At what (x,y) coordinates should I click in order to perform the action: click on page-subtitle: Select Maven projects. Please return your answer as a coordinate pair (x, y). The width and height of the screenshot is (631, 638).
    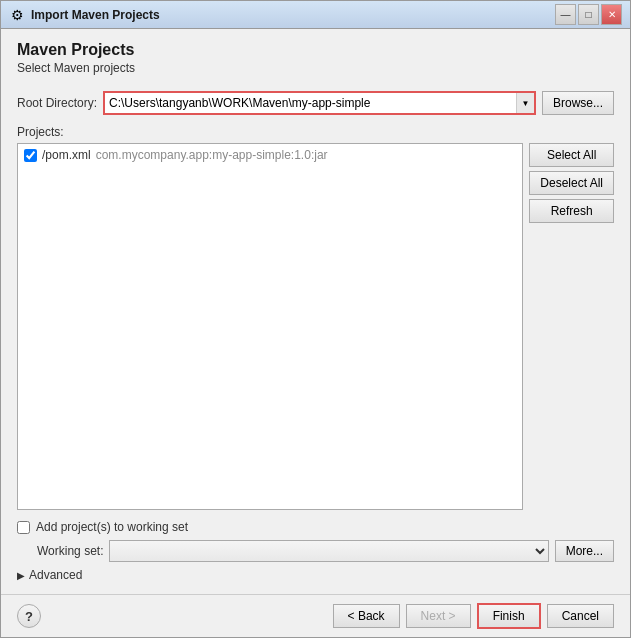
    Looking at the image, I should click on (316, 68).